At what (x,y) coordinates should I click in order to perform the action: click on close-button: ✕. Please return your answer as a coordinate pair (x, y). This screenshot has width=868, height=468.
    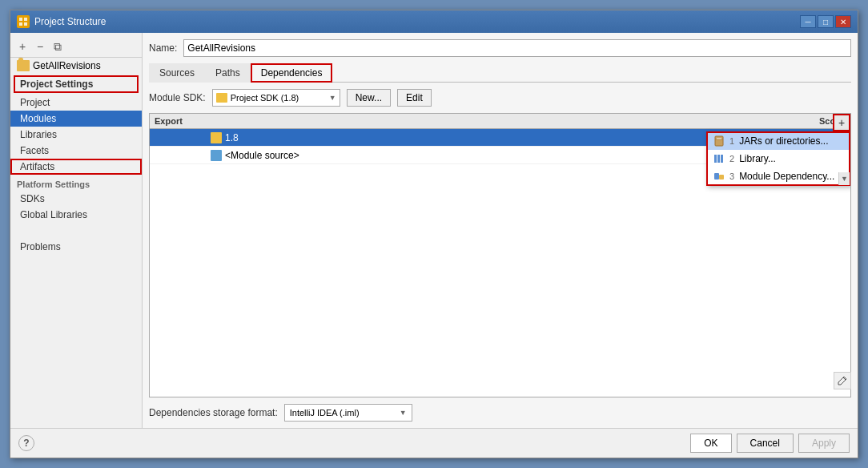
    Looking at the image, I should click on (843, 22).